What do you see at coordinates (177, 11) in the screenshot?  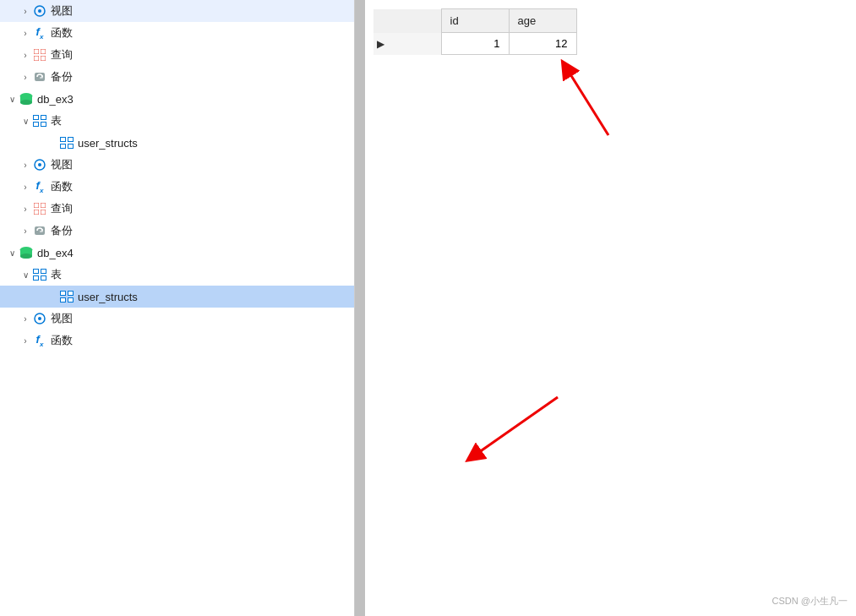 I see `sidebar-item-view-1: › 视图` at bounding box center [177, 11].